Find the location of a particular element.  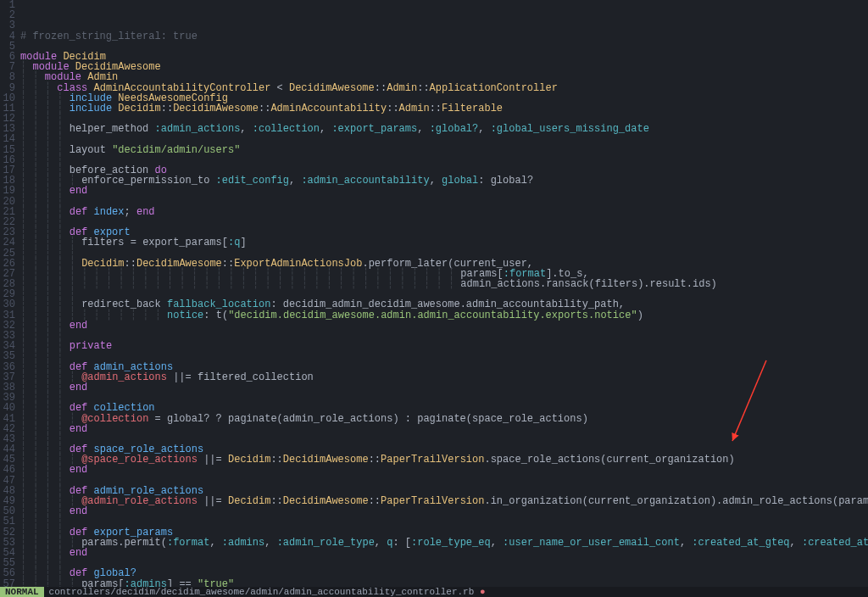

vim-mode-indicator: NORMAL is located at coordinates (22, 592).